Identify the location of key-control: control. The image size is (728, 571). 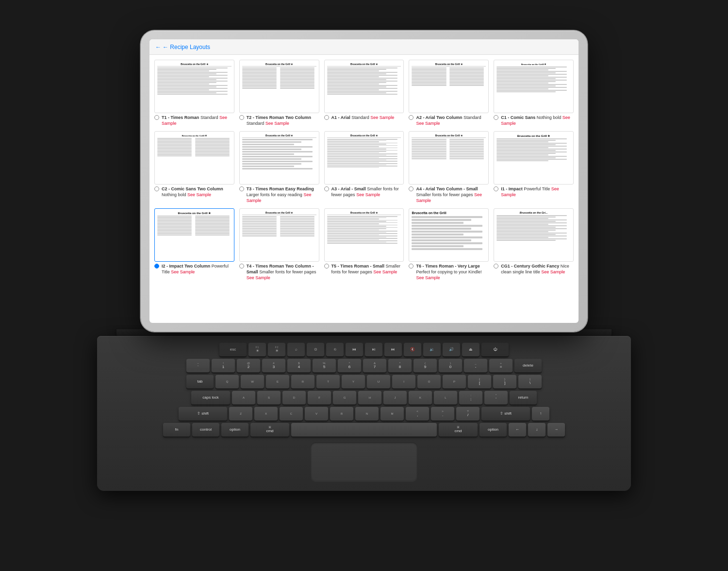
(206, 430).